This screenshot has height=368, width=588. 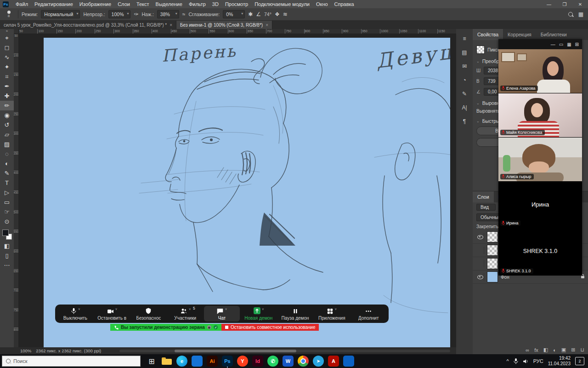 I want to click on eyedropper-tool: ✒, so click(x=7, y=86).